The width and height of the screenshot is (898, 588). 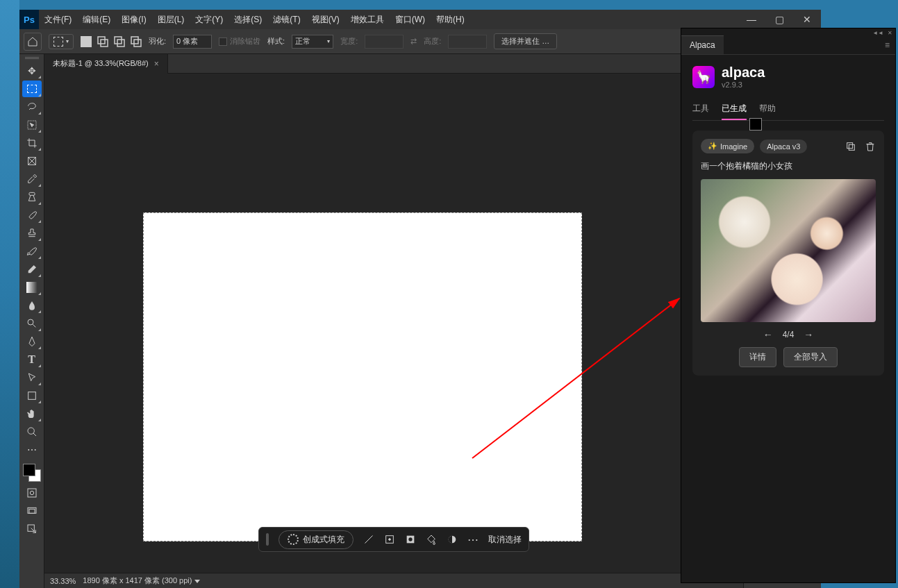 What do you see at coordinates (97, 19) in the screenshot?
I see `menu-edit: 编辑(E)` at bounding box center [97, 19].